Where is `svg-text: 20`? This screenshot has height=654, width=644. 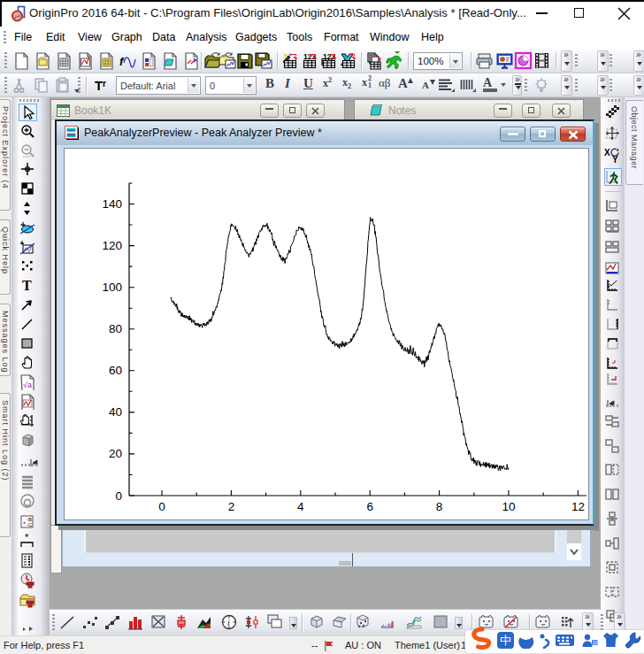 svg-text: 20 is located at coordinates (115, 453).